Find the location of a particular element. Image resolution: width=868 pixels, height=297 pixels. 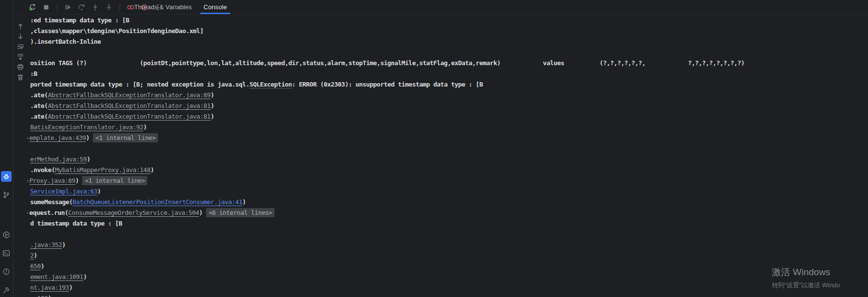

tab-label: Threads & Variables is located at coordinates (163, 7).